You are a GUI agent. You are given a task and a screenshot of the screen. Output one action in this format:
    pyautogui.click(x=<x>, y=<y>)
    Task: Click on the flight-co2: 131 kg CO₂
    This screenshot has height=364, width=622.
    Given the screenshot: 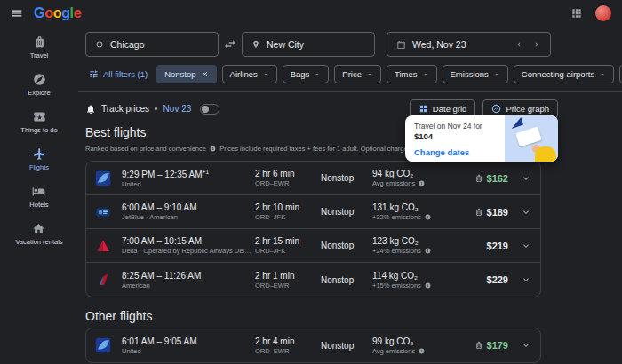 What is the action you would take?
    pyautogui.click(x=420, y=208)
    